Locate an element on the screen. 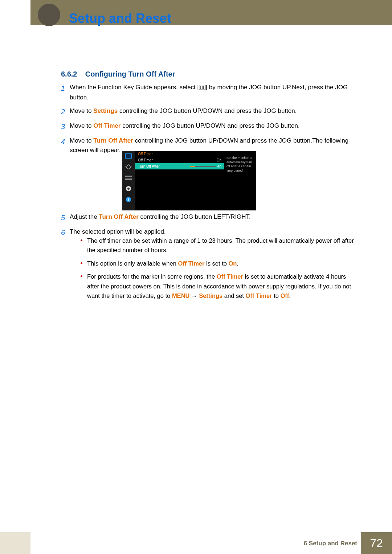 Image resolution: width=392 pixels, height=554 pixels. step-text: The off timer can be set within a range … is located at coordinates (221, 245).